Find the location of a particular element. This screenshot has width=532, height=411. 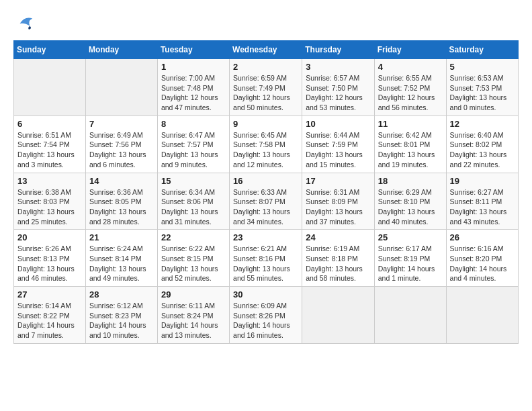

calendar-cell: 12Sunrise: 6:40 AM Sunset: 8:02 PM Dayli… is located at coordinates (482, 144).